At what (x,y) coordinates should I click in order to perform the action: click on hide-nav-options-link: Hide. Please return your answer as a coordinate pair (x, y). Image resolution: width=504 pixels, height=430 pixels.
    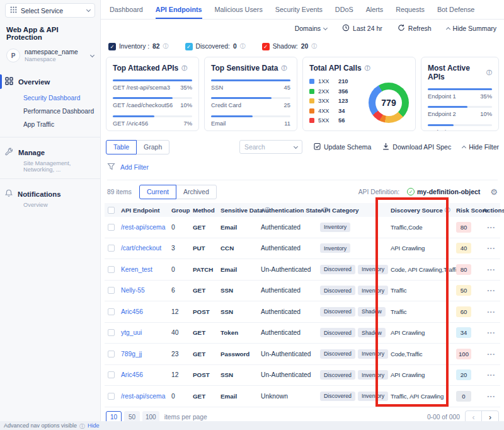
    Looking at the image, I should click on (93, 426).